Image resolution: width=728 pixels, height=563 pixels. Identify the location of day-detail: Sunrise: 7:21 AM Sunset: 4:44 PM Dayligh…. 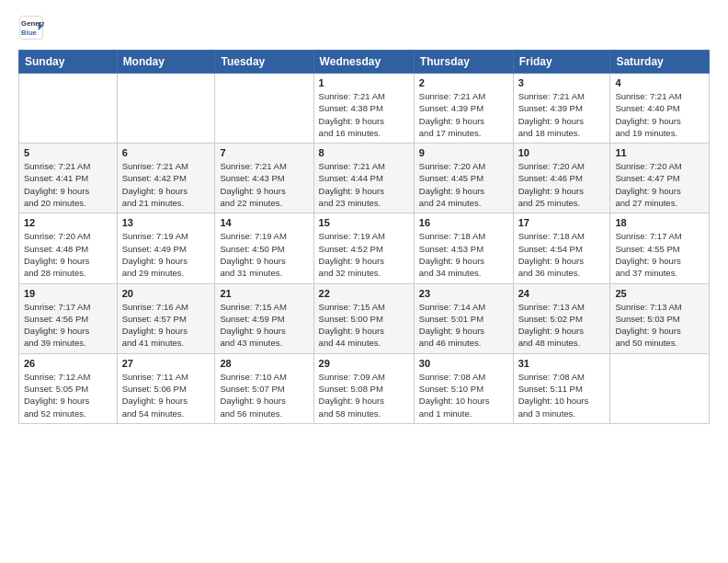
(364, 184).